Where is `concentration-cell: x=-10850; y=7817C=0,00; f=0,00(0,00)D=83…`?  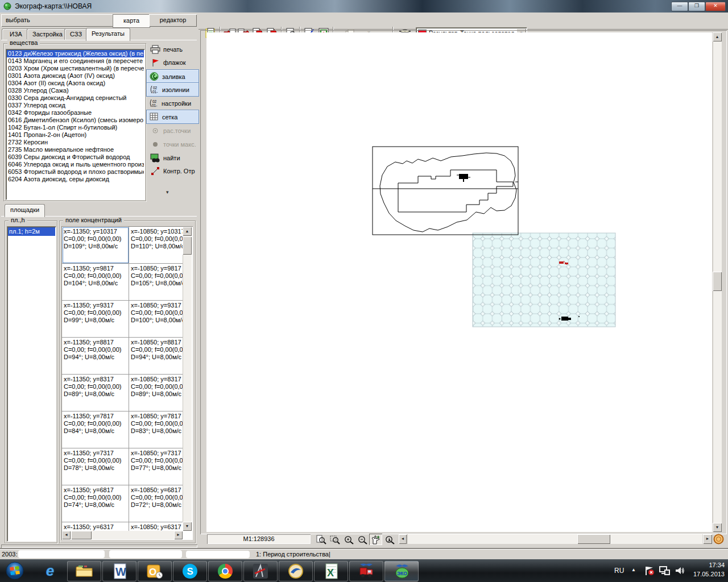
concentration-cell: x=-10850; y=7817C=0,00; f=0,00(0,00)D=83… is located at coordinates (156, 430).